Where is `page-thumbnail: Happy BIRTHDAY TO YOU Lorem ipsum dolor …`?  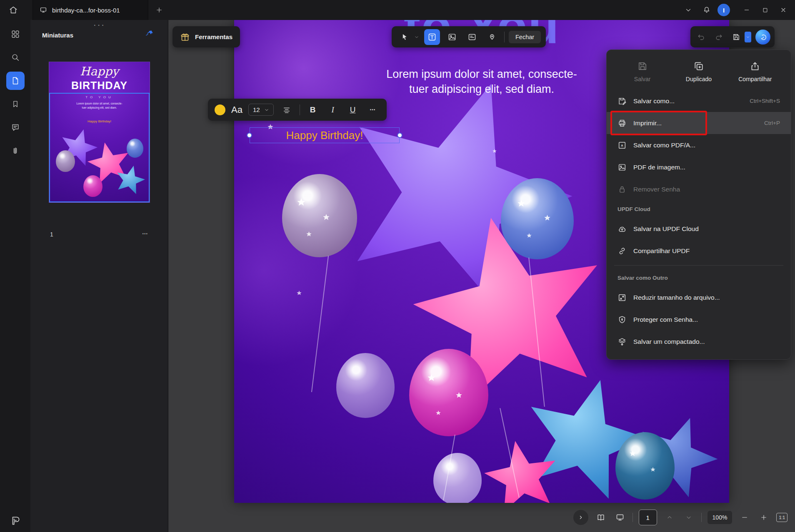
page-thumbnail: Happy BIRTHDAY TO YOU Lorem ipsum dolor … is located at coordinates (99, 132).